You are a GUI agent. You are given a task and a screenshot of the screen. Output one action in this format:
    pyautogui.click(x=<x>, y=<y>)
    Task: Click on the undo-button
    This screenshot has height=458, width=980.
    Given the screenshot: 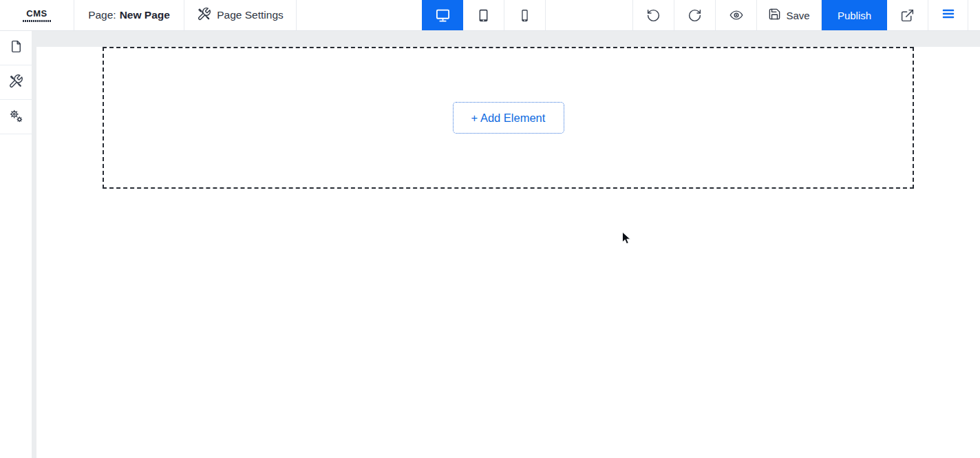 What is the action you would take?
    pyautogui.click(x=654, y=15)
    